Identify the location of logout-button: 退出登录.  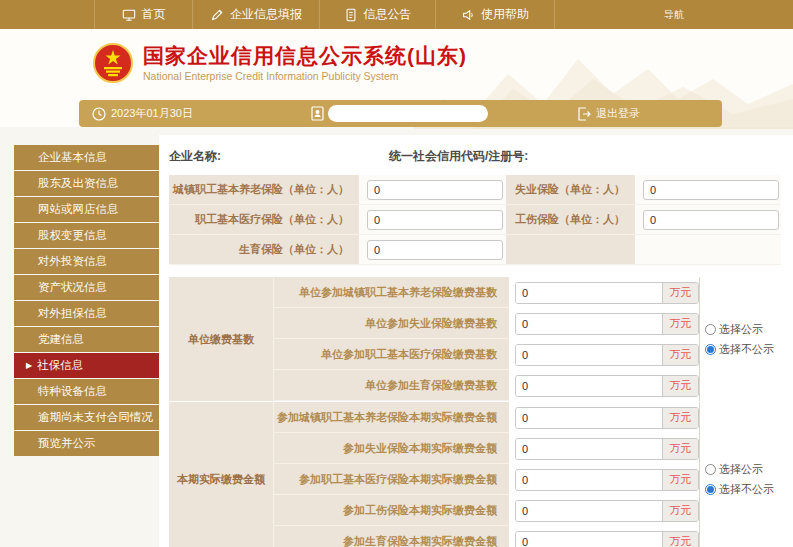
(608, 114).